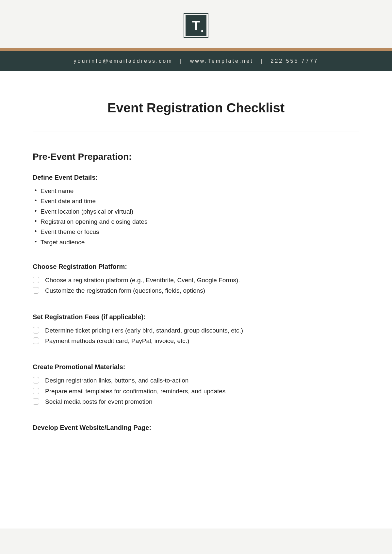 The width and height of the screenshot is (392, 554). What do you see at coordinates (135, 391) in the screenshot?
I see `checklist-label: Prepare email templates for confirmation…` at bounding box center [135, 391].